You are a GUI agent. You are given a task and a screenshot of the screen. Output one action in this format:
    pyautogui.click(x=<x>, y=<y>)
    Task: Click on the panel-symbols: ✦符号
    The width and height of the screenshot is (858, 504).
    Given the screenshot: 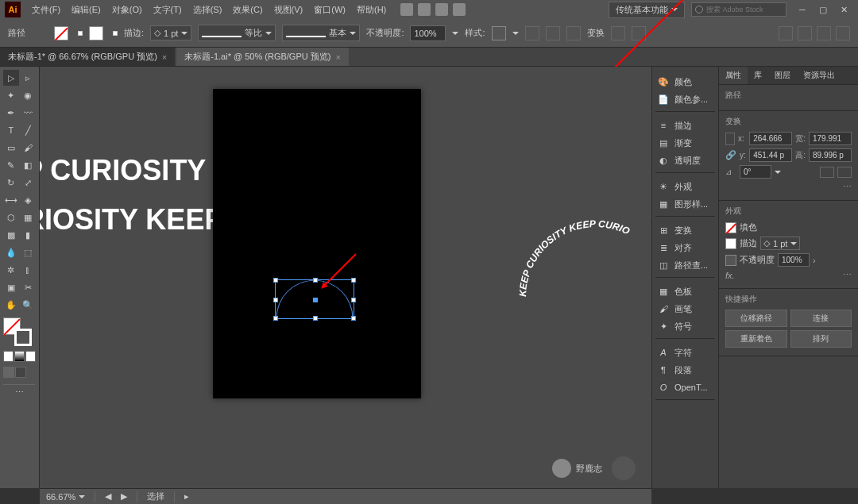 What is the action you would take?
    pyautogui.click(x=685, y=326)
    